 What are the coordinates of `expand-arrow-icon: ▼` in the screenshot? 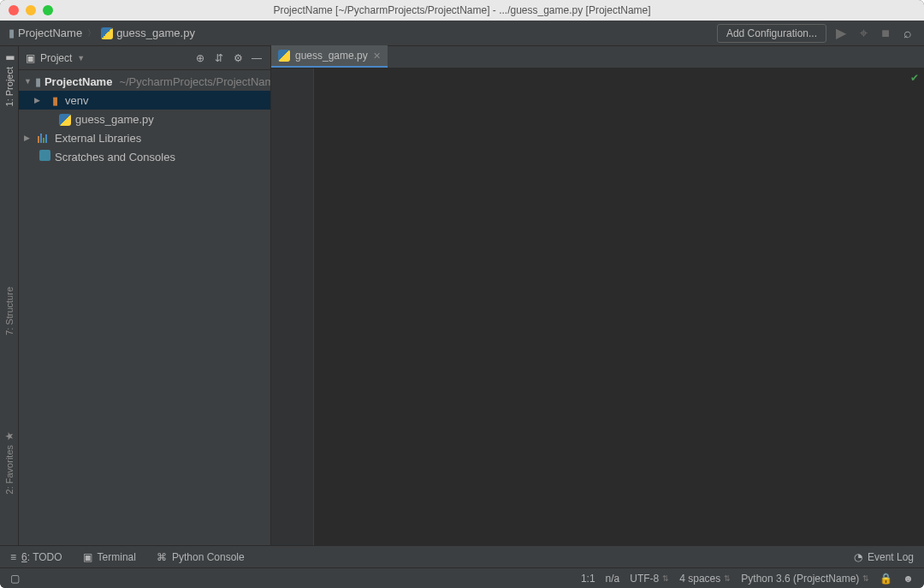 It's located at (27, 81).